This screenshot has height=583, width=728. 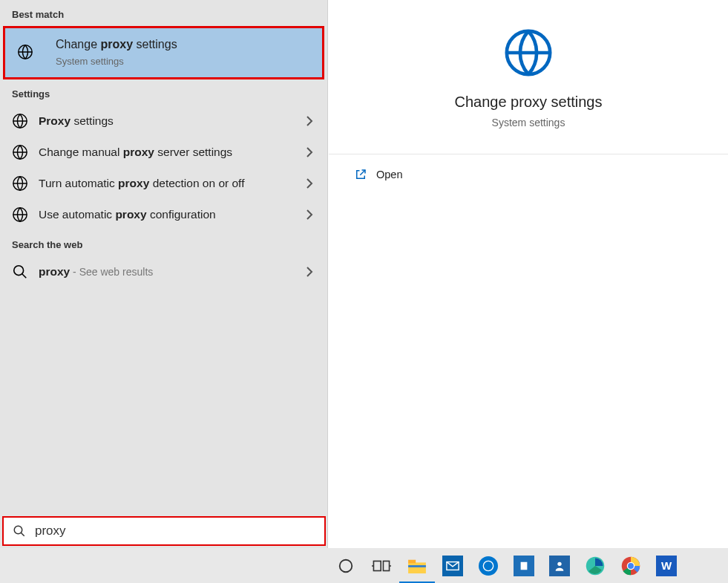 What do you see at coordinates (528, 175) in the screenshot?
I see `open-action: Open` at bounding box center [528, 175].